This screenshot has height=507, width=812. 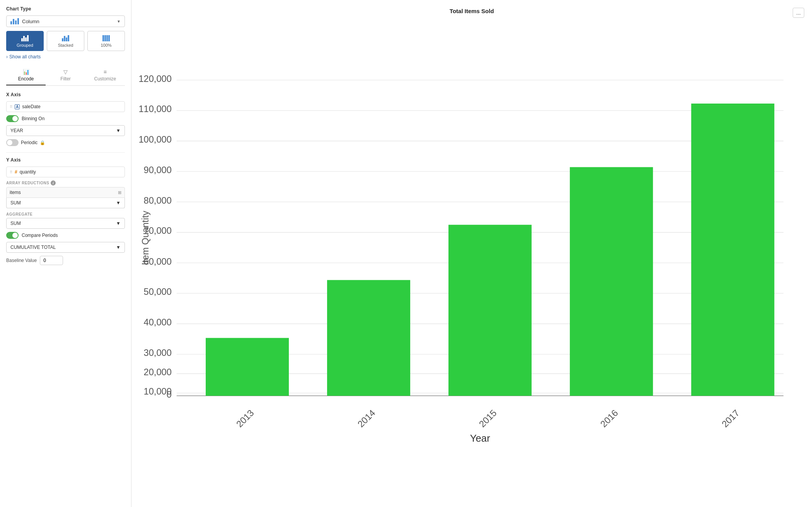 What do you see at coordinates (17, 131) in the screenshot?
I see `year-select-value: YEAR` at bounding box center [17, 131].